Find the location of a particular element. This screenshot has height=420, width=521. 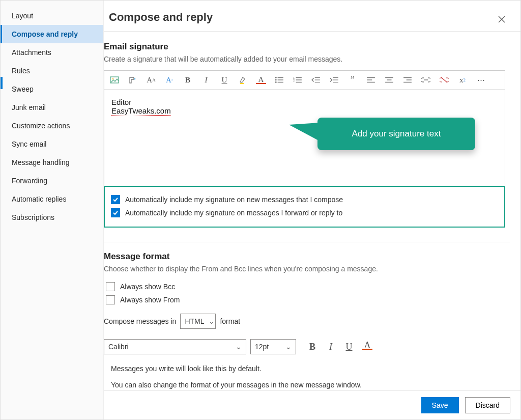

quote-icon: ” is located at coordinates (353, 80).